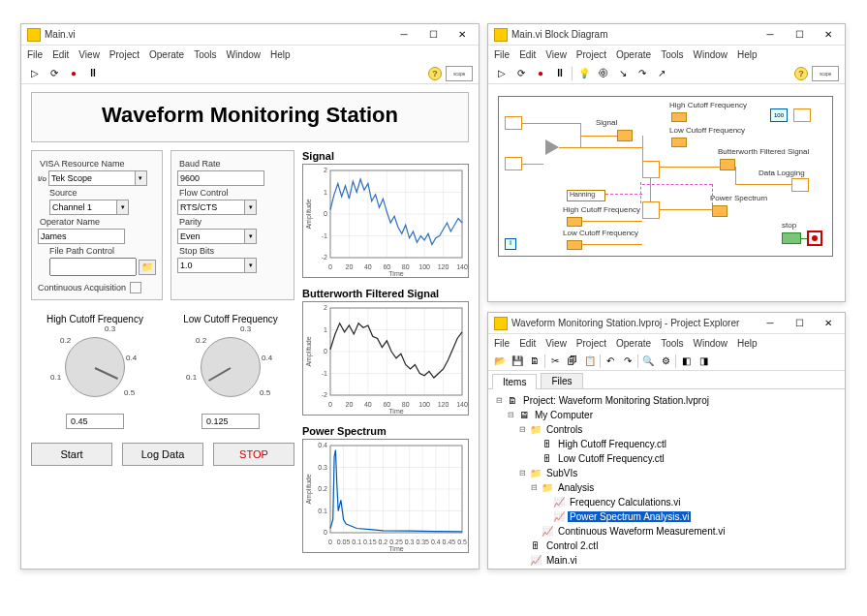 This screenshot has width=867, height=616. Describe the element at coordinates (513, 123) in the screenshot. I see `visa-terminal` at that location.